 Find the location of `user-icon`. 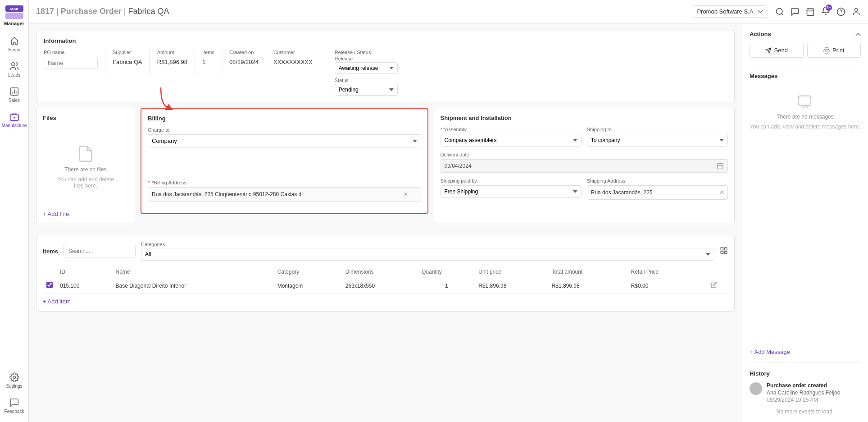

user-icon is located at coordinates (856, 12).